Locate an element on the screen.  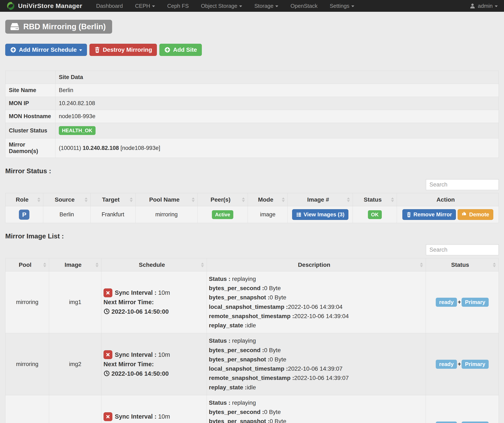
add-site-button: Add Site is located at coordinates (180, 50).